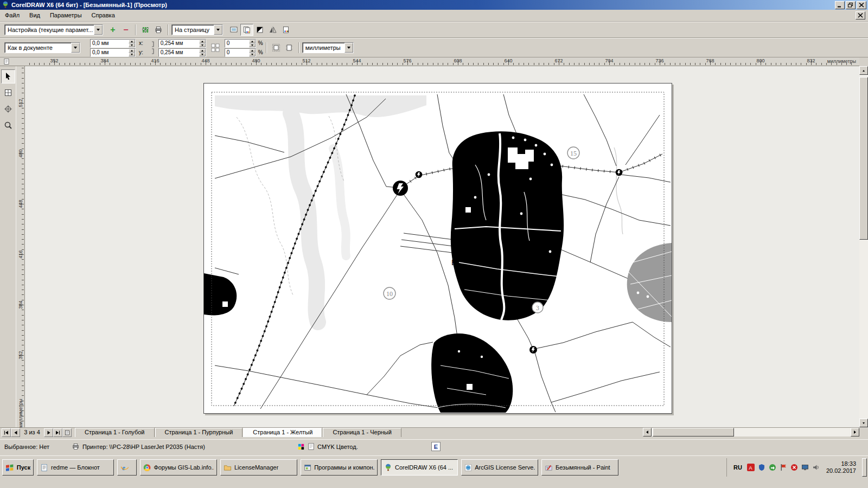 The height and width of the screenshot is (488, 868). Describe the element at coordinates (861, 5) in the screenshot. I see `close-button` at that location.